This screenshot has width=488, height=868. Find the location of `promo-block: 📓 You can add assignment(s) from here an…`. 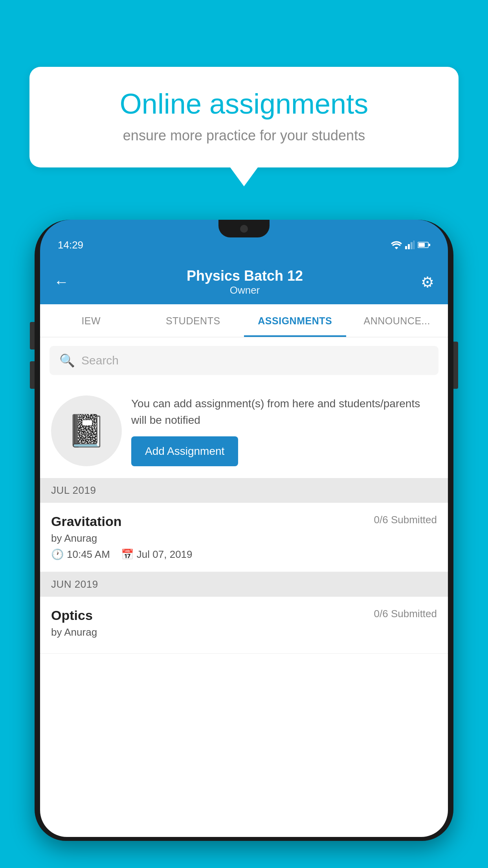

promo-block: 📓 You can add assignment(s) from here an… is located at coordinates (244, 431).